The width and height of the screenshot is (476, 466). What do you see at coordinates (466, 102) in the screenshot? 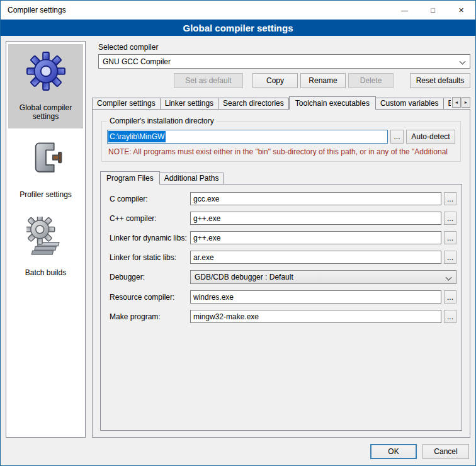
I see `tab-scroll-right-button: ►` at bounding box center [466, 102].